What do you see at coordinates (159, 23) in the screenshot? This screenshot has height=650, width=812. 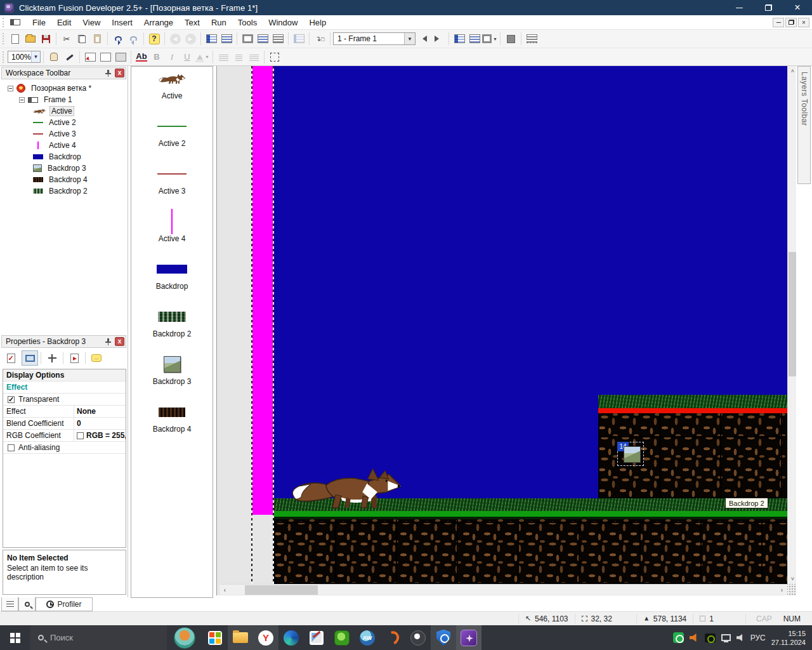 I see `menu-arrange: Arrange` at bounding box center [159, 23].